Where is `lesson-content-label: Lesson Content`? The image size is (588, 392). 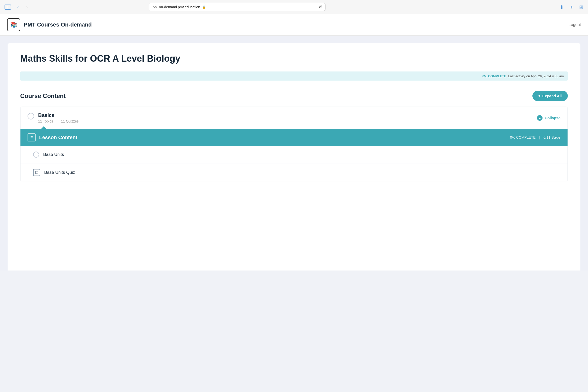 lesson-content-label: Lesson Content is located at coordinates (58, 137).